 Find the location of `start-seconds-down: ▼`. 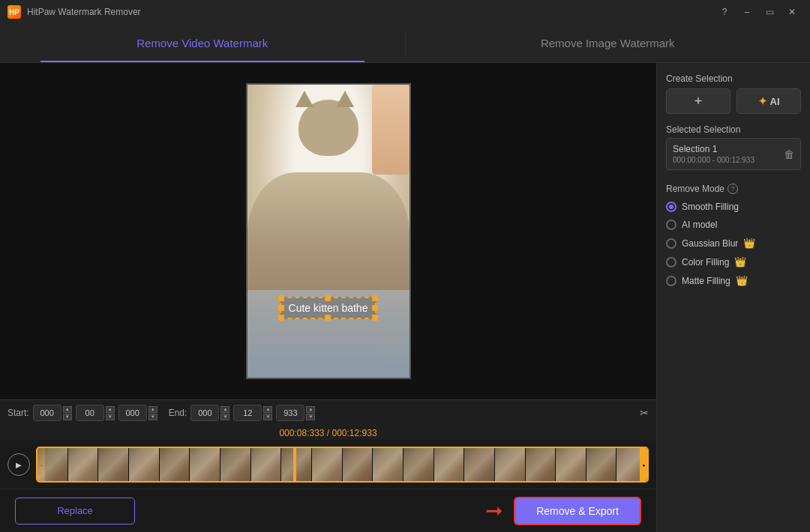

start-seconds-down: ▼ is located at coordinates (153, 417).